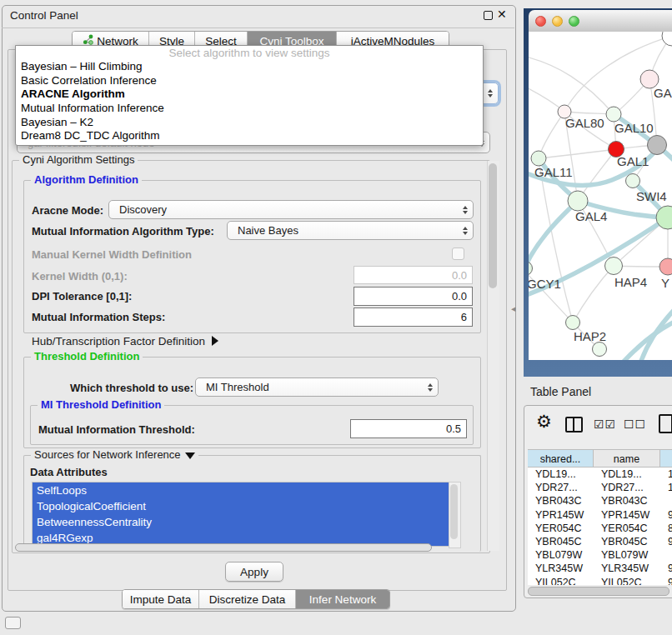 Image resolution: width=672 pixels, height=635 pixels. Describe the element at coordinates (600, 528) in the screenshot. I see `table-row: YER054CYER054C8.` at that location.